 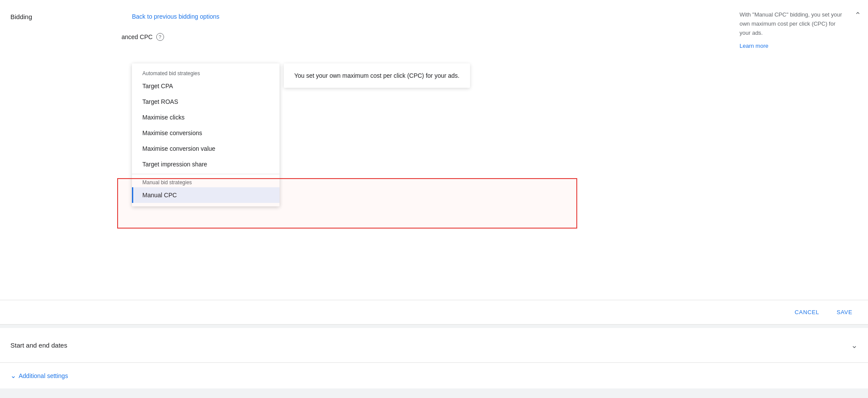 I want to click on manual-cpc-tooltip: You set your own maximum cost per click …, so click(x=377, y=76).